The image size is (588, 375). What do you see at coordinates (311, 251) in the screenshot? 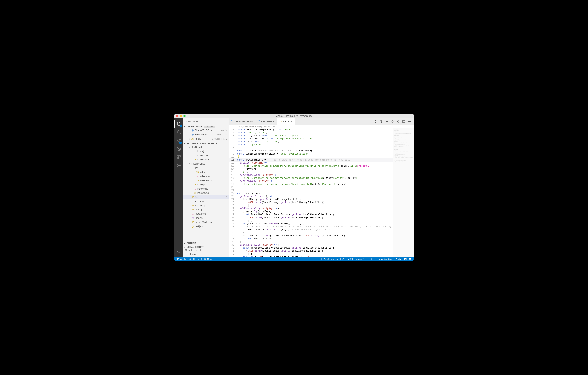
I see `code-line: 41 ? JSON.parse(localStorage.getItem(loc…` at bounding box center [311, 251].